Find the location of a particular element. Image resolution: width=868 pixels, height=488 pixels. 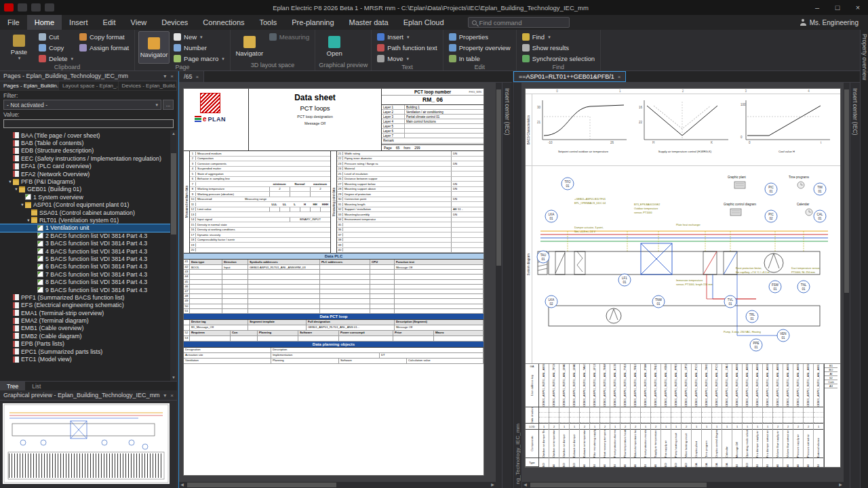

tree-item: ▾GEB01 (Building 01) is located at coordinates (88, 190).